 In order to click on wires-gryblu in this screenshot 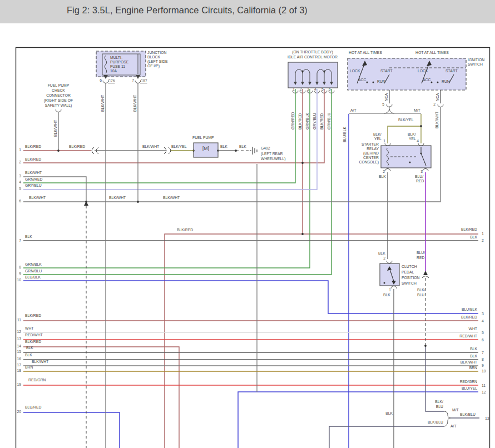, I will do `click(170, 139)`.